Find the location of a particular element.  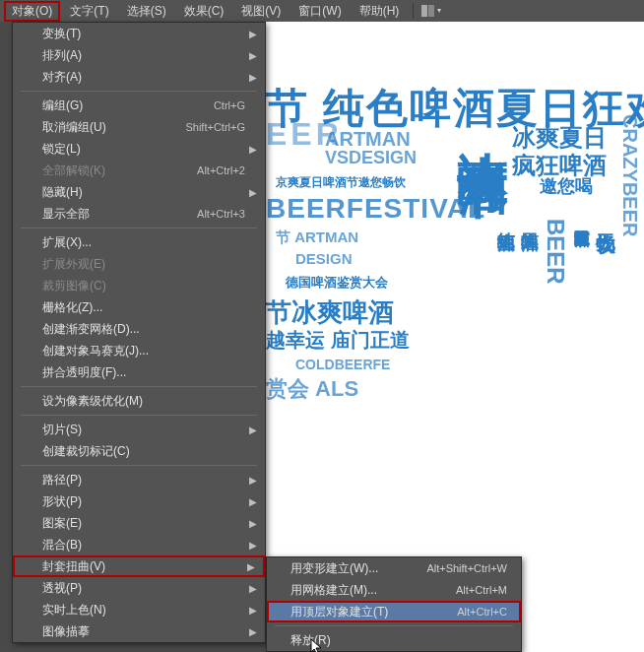

menu-item: 创建裁切标记(C) is located at coordinates (139, 451).